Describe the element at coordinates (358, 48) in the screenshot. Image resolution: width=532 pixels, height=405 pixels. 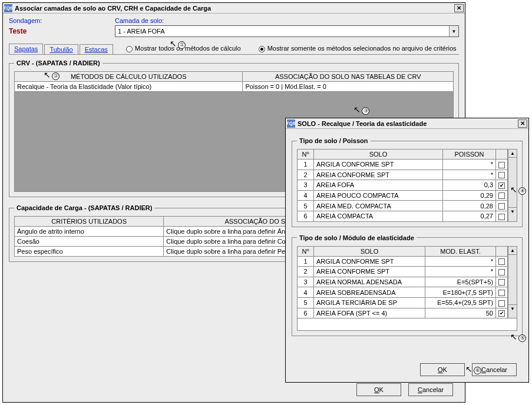
I see `radio-selected-methods: Mostrar somente os métodos selecionados …` at that location.